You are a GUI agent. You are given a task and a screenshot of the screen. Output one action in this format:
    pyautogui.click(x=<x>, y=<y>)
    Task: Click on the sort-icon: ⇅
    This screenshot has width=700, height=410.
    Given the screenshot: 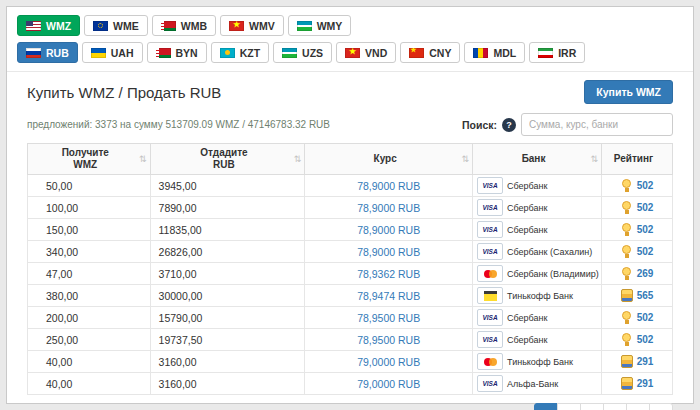 What is the action you would take?
    pyautogui.click(x=465, y=159)
    